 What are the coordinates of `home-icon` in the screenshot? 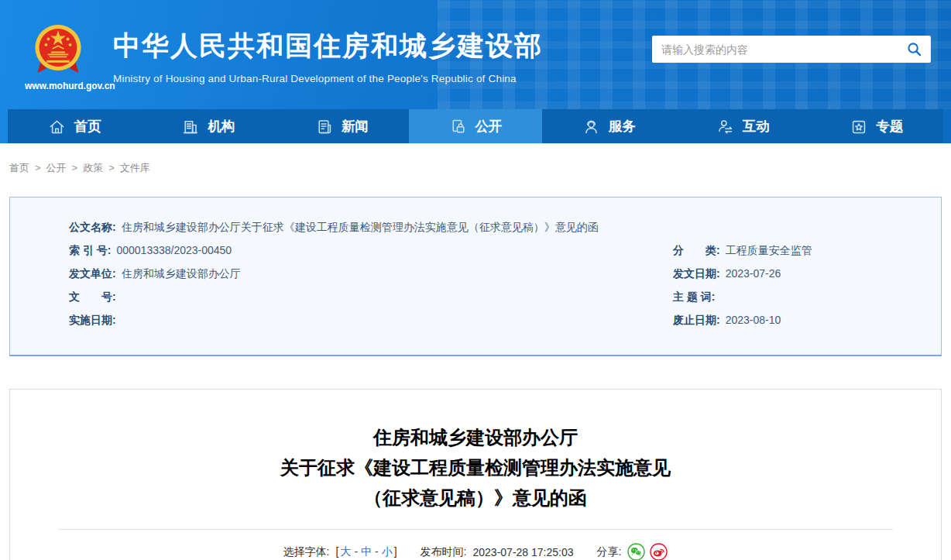 It's located at (57, 127).